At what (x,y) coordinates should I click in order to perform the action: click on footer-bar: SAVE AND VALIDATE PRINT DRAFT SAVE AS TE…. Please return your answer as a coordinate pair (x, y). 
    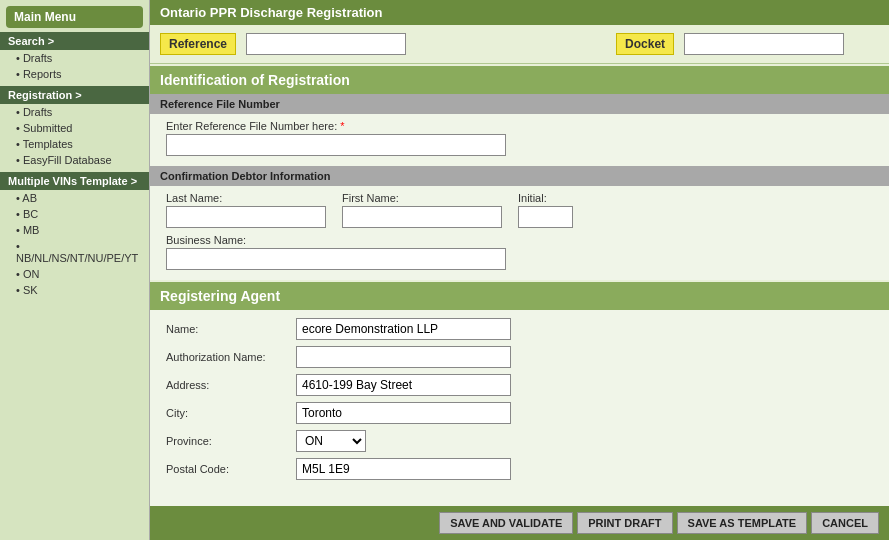
    Looking at the image, I should click on (520, 523).